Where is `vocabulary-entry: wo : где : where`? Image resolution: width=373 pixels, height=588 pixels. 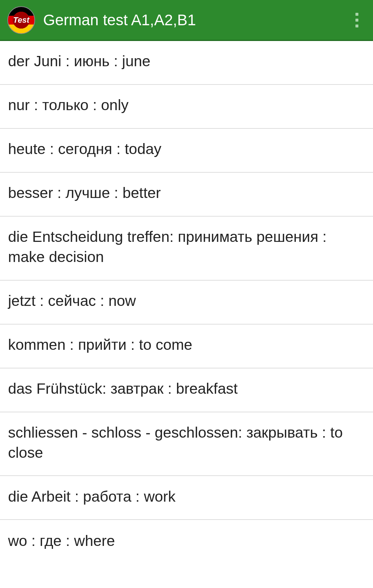
vocabulary-entry: wo : где : where is located at coordinates (61, 541).